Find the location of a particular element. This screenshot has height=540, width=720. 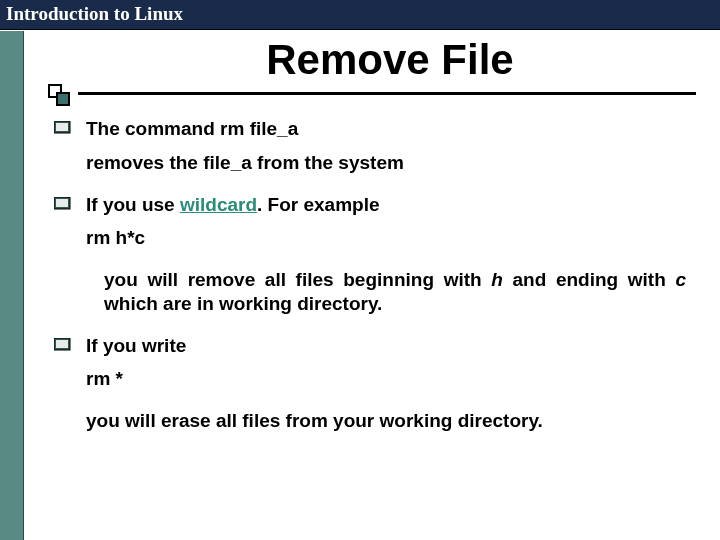

slide-title: Remove File is located at coordinates (390, 60).